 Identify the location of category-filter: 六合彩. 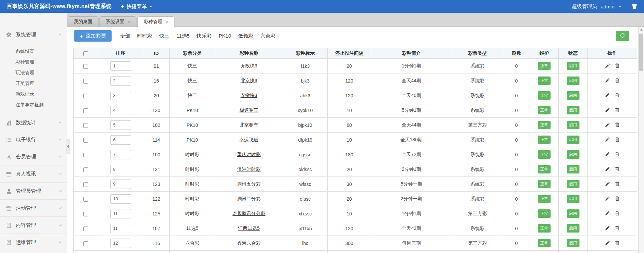
(268, 36).